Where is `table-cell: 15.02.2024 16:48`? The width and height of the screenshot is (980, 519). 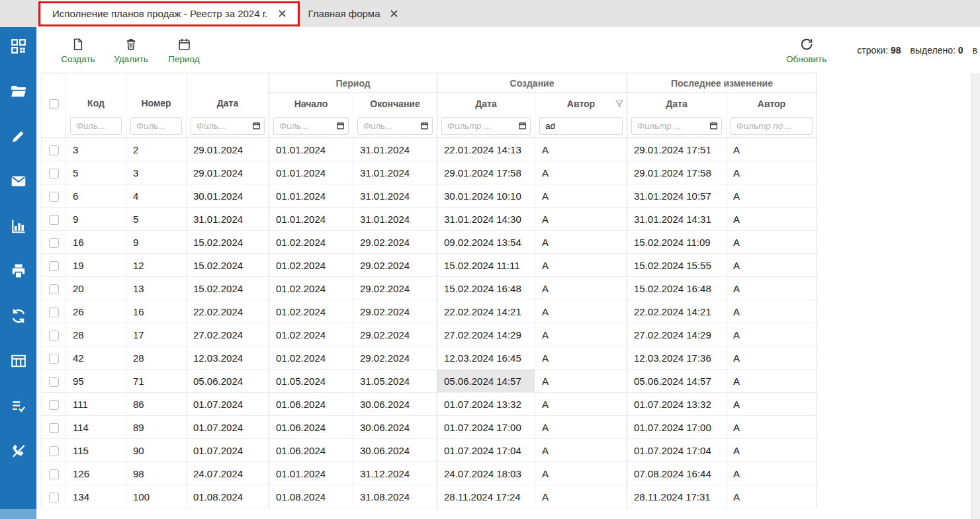
table-cell: 15.02.2024 16:48 is located at coordinates (677, 288).